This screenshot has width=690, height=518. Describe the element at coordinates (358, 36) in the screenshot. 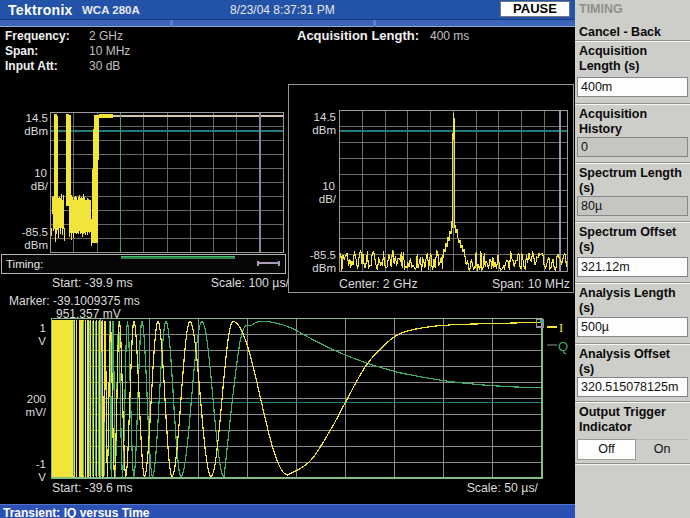

I see `svg-text: Acquisition Length:` at that location.